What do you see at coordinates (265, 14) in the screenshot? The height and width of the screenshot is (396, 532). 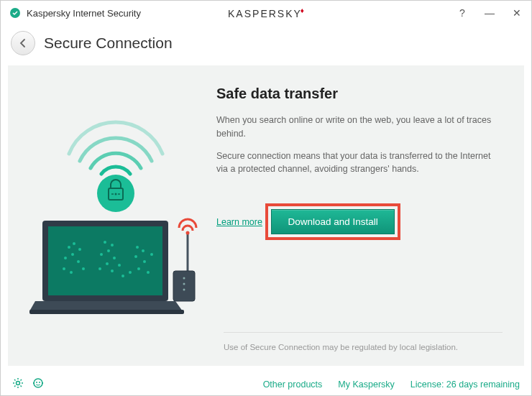 I see `brand-text: KASPERSKY` at bounding box center [265, 14].